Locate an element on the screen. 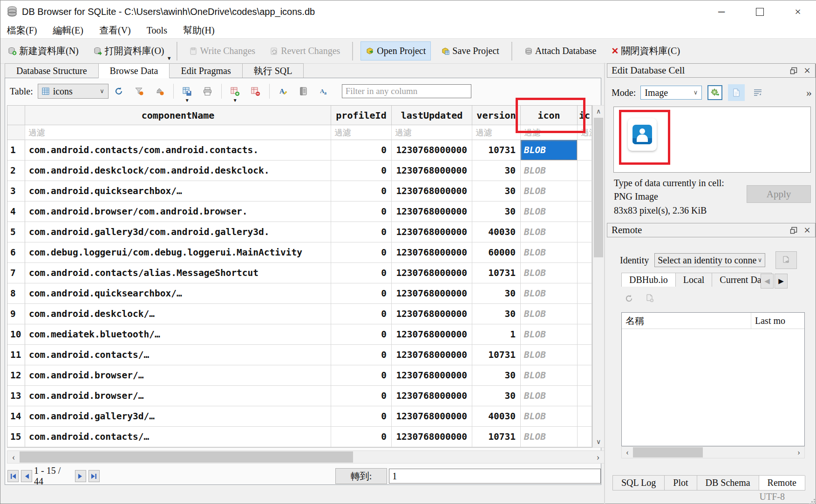 Image resolution: width=816 pixels, height=504 pixels. edit-display-format-button: A is located at coordinates (283, 91).